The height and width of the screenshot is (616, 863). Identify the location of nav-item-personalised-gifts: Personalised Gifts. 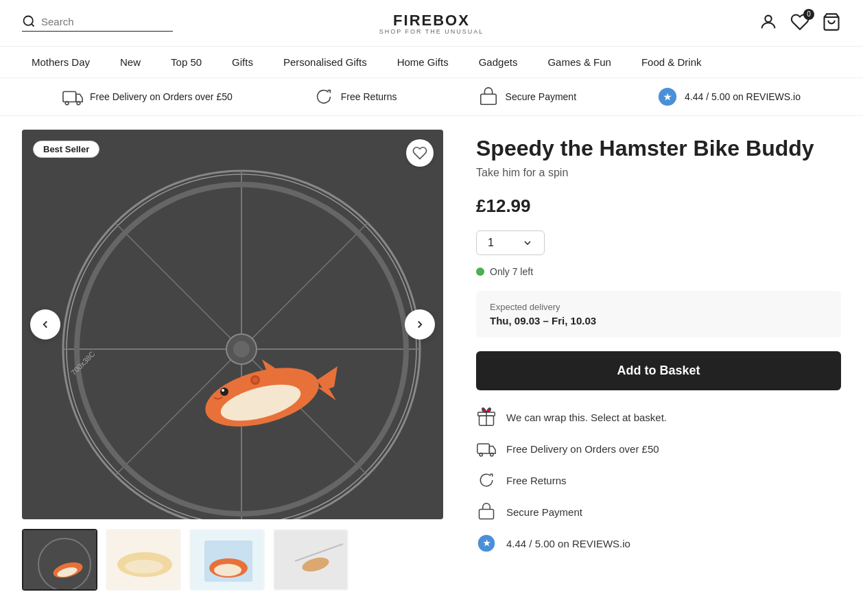
(325, 62).